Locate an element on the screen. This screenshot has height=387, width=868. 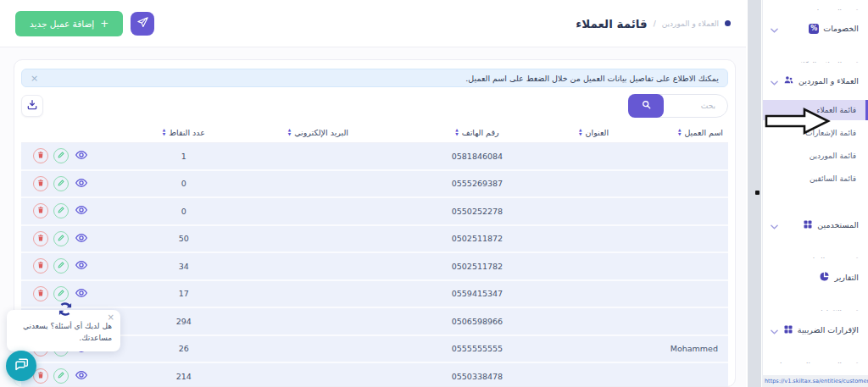
chevron-down-icon is located at coordinates (775, 81).